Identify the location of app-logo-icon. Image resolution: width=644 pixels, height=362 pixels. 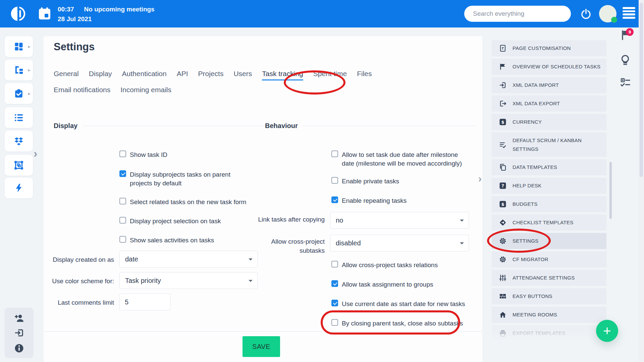
(18, 14).